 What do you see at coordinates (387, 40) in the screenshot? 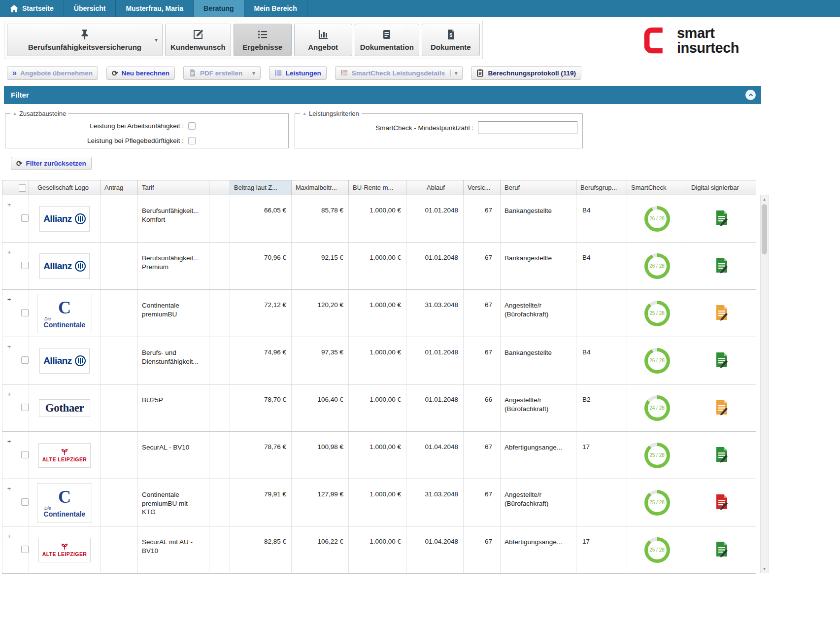
I see `step-dokumentation: Dokumentation` at bounding box center [387, 40].